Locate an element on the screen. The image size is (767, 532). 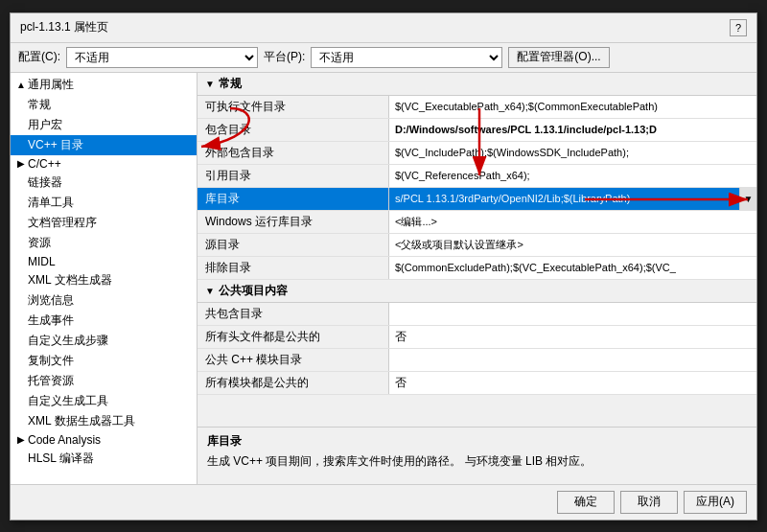
tree-item-label: MIDL is located at coordinates (42, 262).